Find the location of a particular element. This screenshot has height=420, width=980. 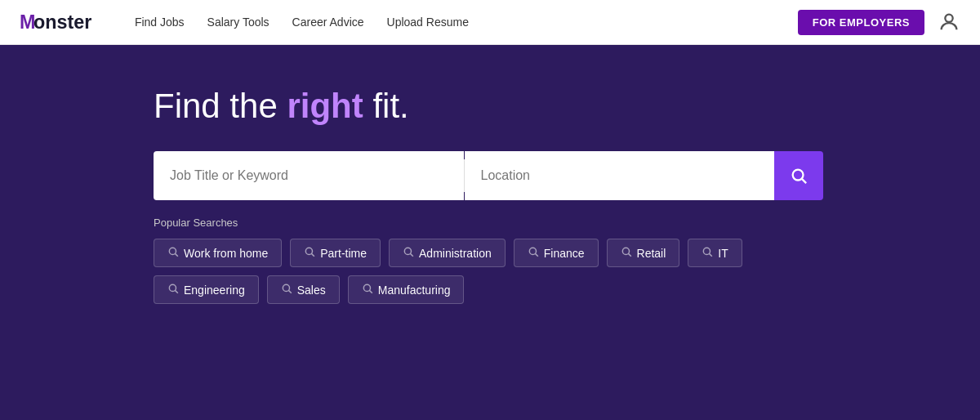

tag-label: Engineering is located at coordinates (214, 290).